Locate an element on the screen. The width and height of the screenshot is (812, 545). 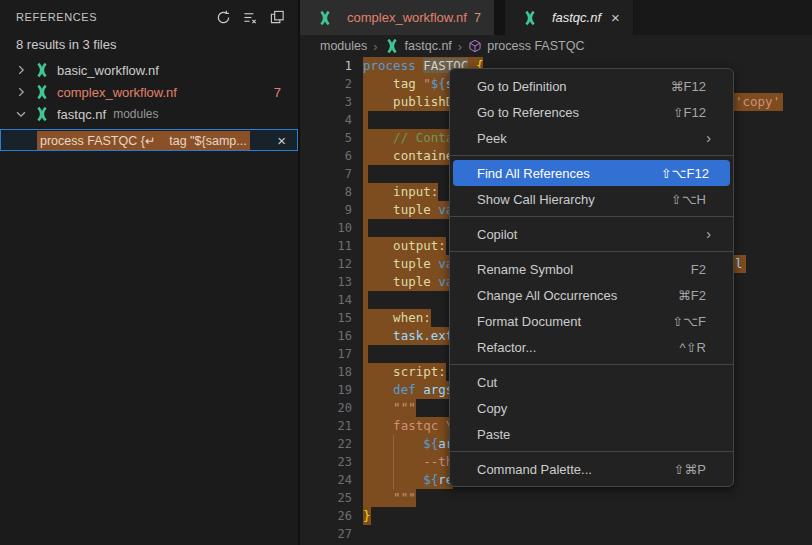
code-fragment-right: l is located at coordinates (740, 264).